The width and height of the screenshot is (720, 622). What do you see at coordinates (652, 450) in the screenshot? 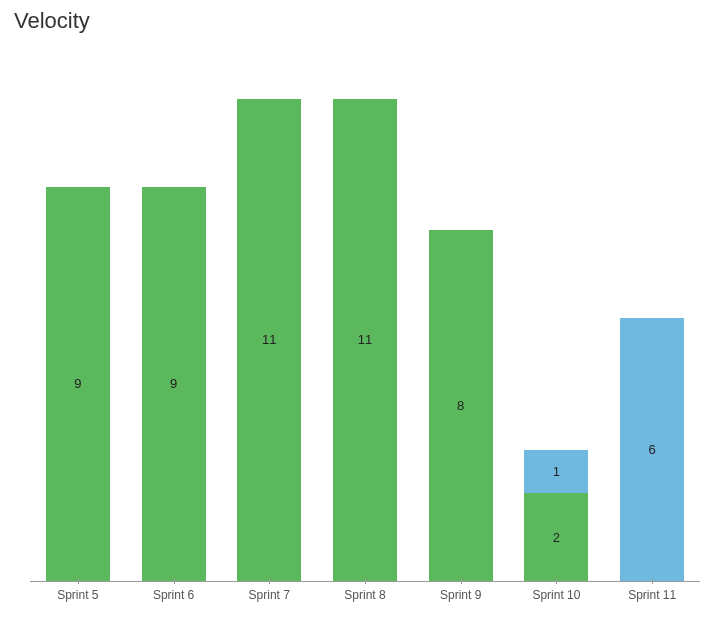
I see `bar-segment-planned: 6` at bounding box center [652, 450].